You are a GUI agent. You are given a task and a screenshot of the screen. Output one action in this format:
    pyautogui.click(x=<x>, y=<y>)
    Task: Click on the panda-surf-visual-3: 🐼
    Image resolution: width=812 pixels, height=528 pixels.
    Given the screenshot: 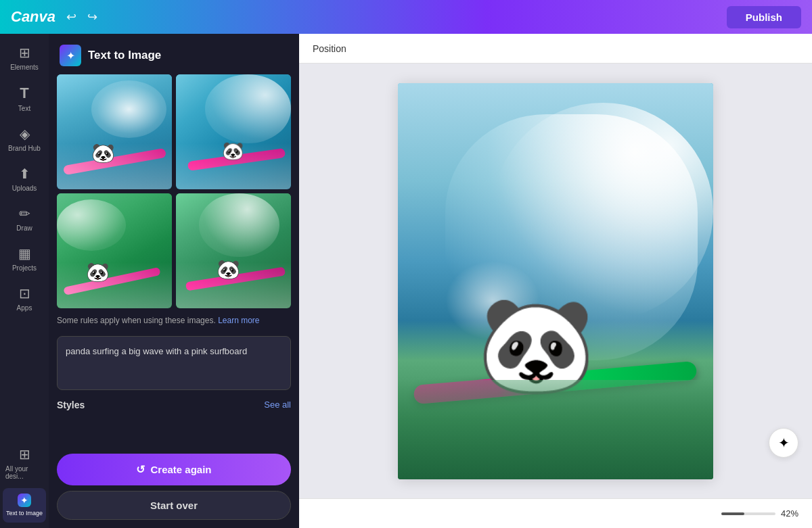 What is the action you would take?
    pyautogui.click(x=114, y=251)
    